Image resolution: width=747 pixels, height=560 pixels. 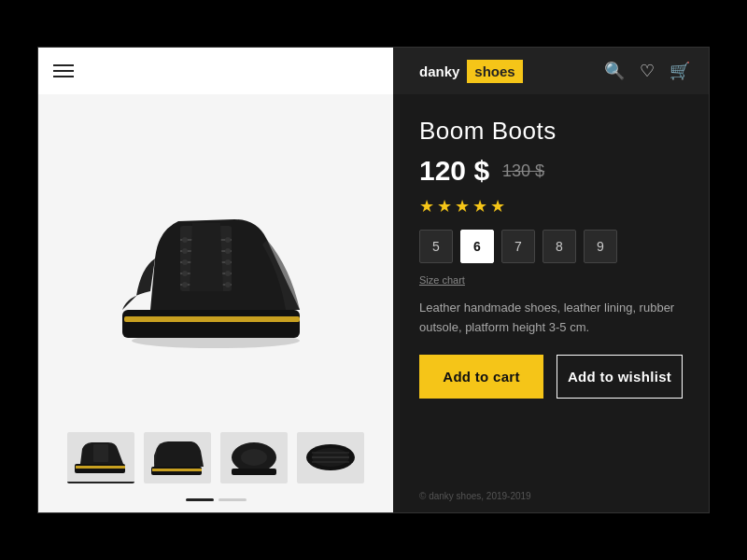 I want to click on size-chart-link: Size chart, so click(x=551, y=280).